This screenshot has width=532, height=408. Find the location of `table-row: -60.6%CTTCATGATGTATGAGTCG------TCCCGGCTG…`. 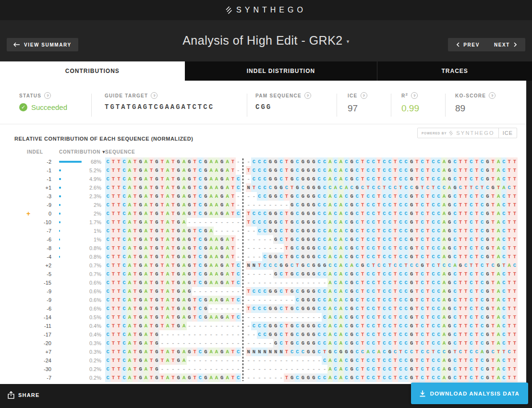

table-row: -60.6%CTTCATGATGTATGAGTCG------TCCCGGCTG… is located at coordinates (263, 309).